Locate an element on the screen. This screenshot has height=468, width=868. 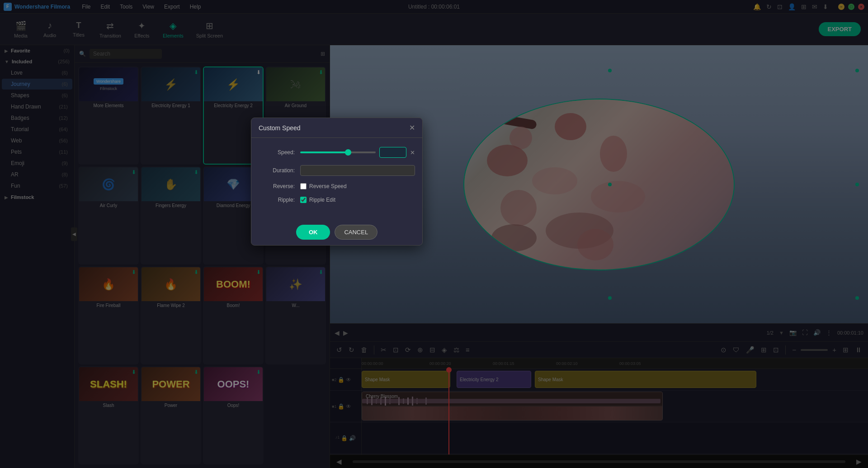
duration-row: Duration: 00:00:04:23 is located at coordinates (337, 170).